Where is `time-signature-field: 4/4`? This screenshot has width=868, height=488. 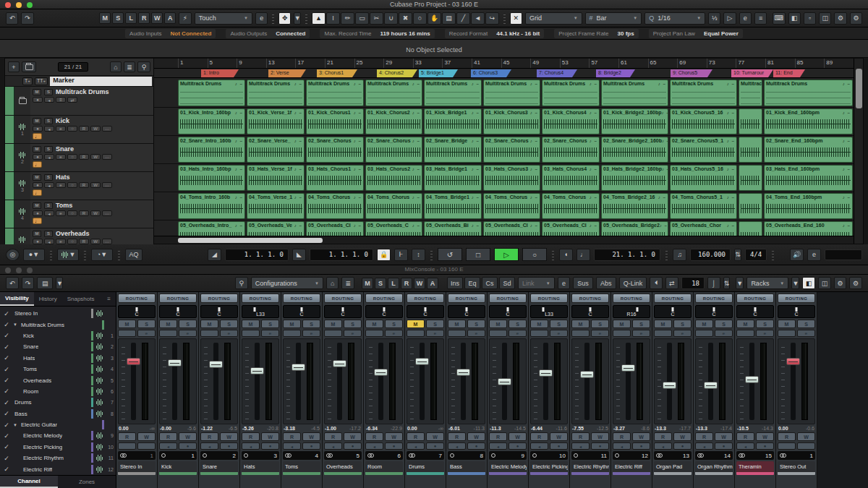 time-signature-field: 4/4 is located at coordinates (756, 254).